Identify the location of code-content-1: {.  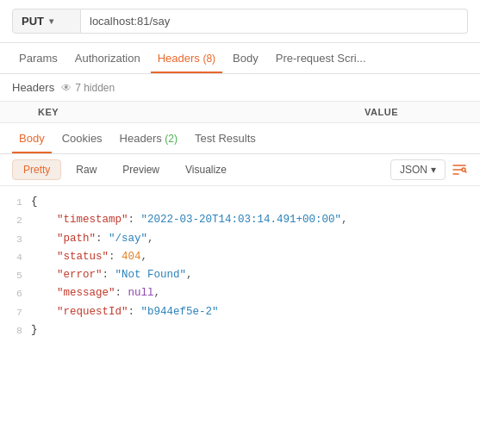
(252, 202).